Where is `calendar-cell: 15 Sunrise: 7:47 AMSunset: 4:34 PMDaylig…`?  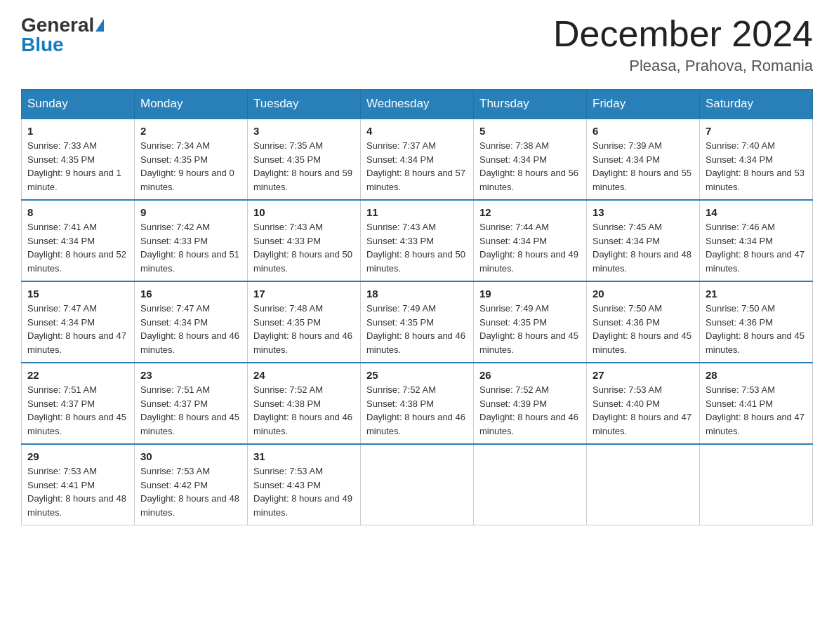
calendar-cell: 15 Sunrise: 7:47 AMSunset: 4:34 PMDaylig… is located at coordinates (79, 322).